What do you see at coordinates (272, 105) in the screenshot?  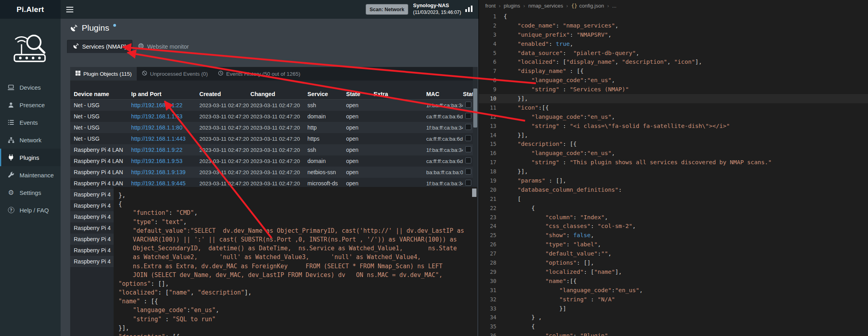 I see `table-row: Net - USG http://192.168.1.1:22 2023-03-…` at bounding box center [272, 105].